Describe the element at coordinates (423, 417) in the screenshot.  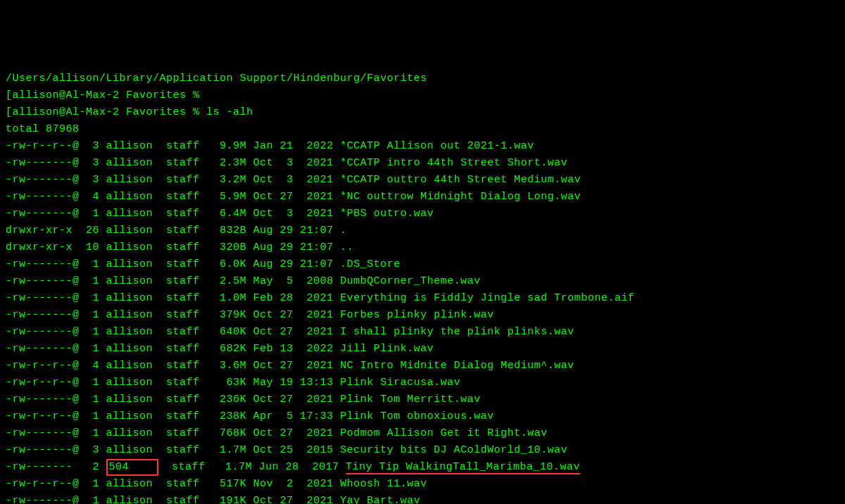
I see `terminal-line: -rw-r--r--@ 1 allison staff 238K Apr 5 1…` at that location.